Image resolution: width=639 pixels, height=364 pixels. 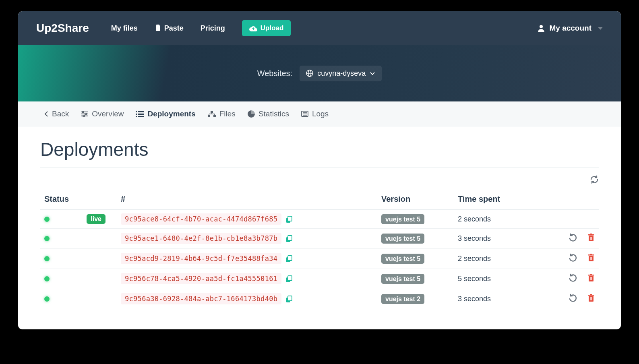 What do you see at coordinates (320, 28) in the screenshot?
I see `topbar: Up2Share My files Paste Pricing Upload M…` at bounding box center [320, 28].